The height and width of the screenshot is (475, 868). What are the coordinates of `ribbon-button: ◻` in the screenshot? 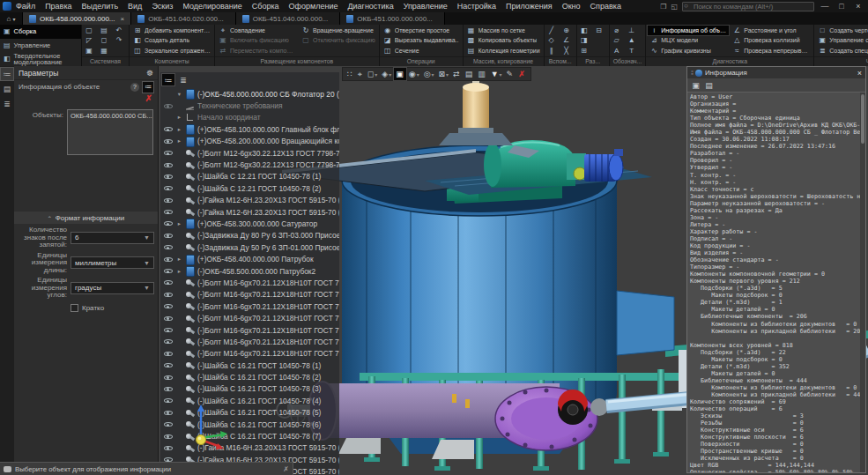 It's located at (106, 41).